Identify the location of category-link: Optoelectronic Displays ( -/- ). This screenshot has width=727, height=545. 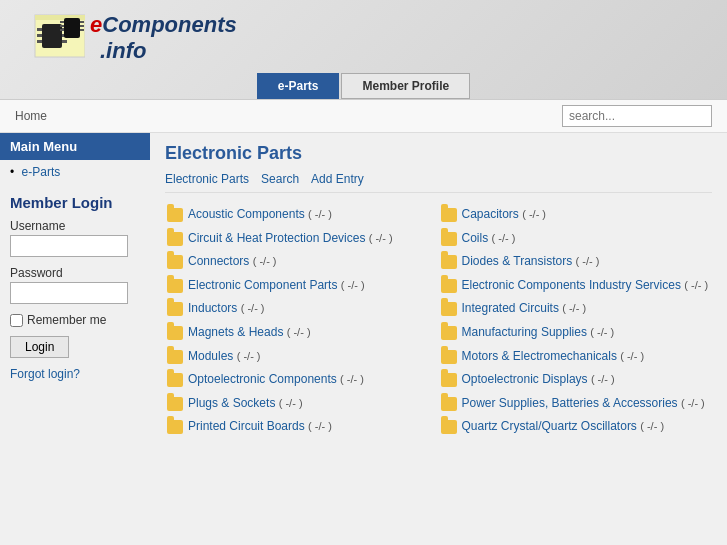
(538, 379).